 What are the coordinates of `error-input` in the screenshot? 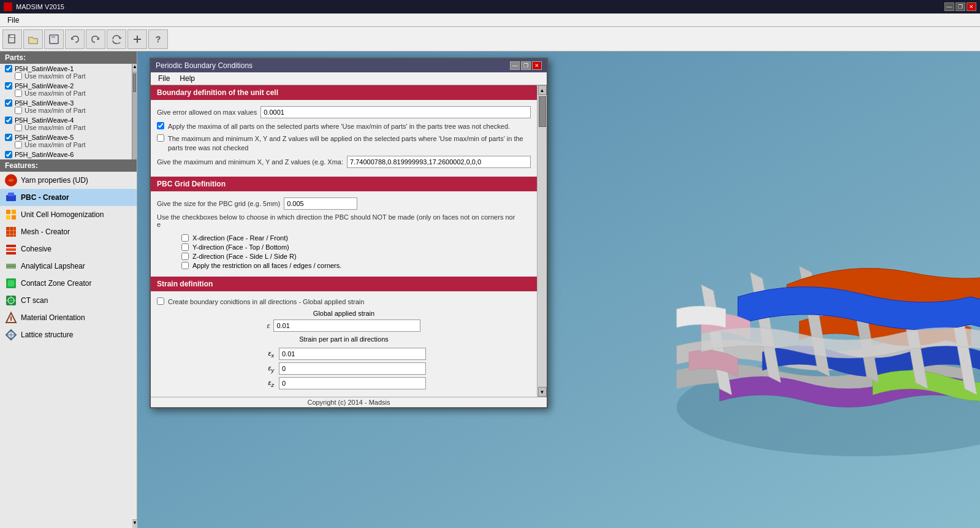 It's located at (396, 112).